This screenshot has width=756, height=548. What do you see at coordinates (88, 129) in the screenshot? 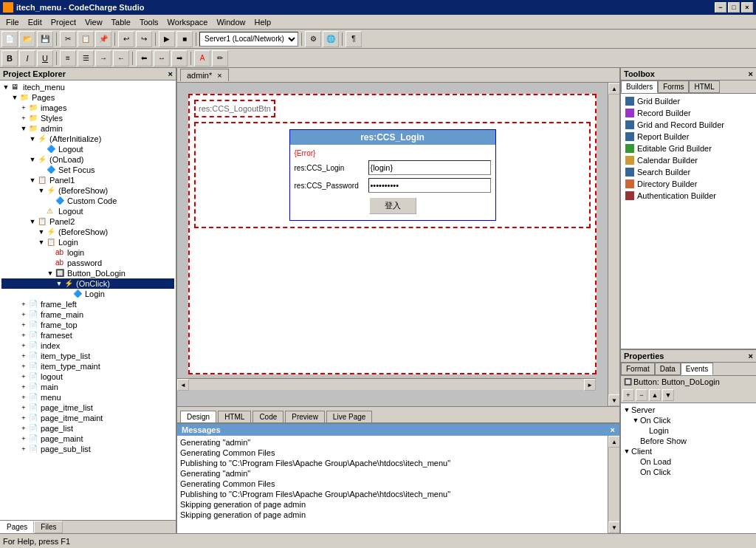
I see `tree-item-admin: ▼ 📁 admin` at bounding box center [88, 129].